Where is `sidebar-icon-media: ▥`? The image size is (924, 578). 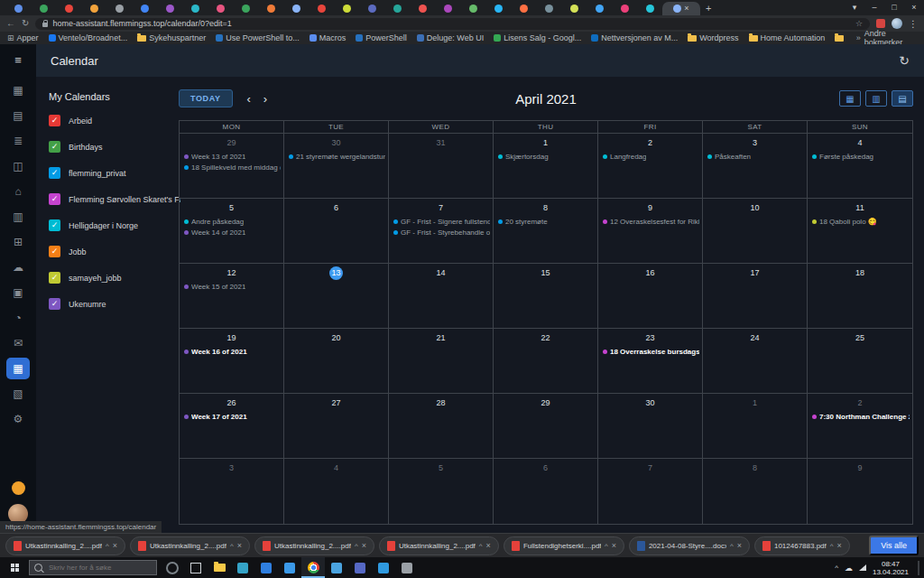
sidebar-icon-media: ▥ is located at coordinates (18, 217).